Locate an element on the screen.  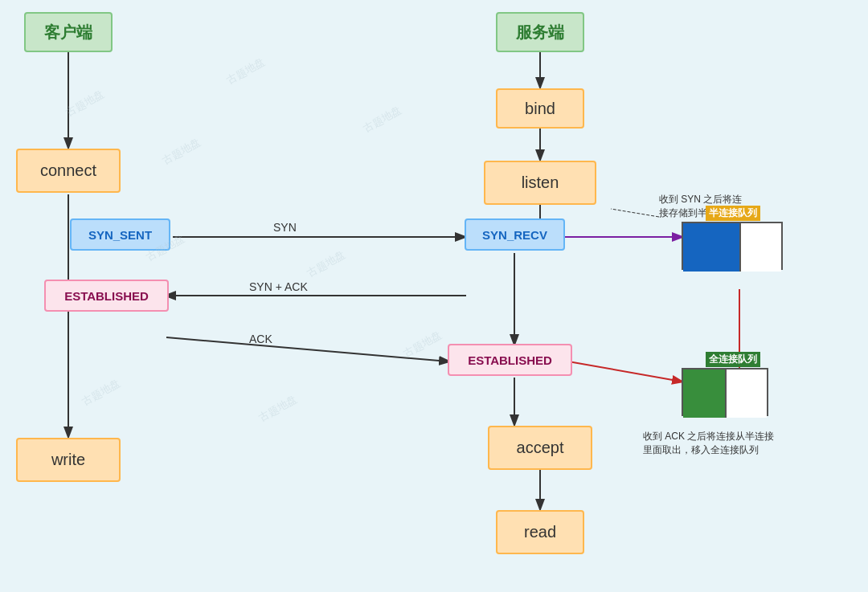
syn-sent-box: SYN_SENT is located at coordinates (121, 235).